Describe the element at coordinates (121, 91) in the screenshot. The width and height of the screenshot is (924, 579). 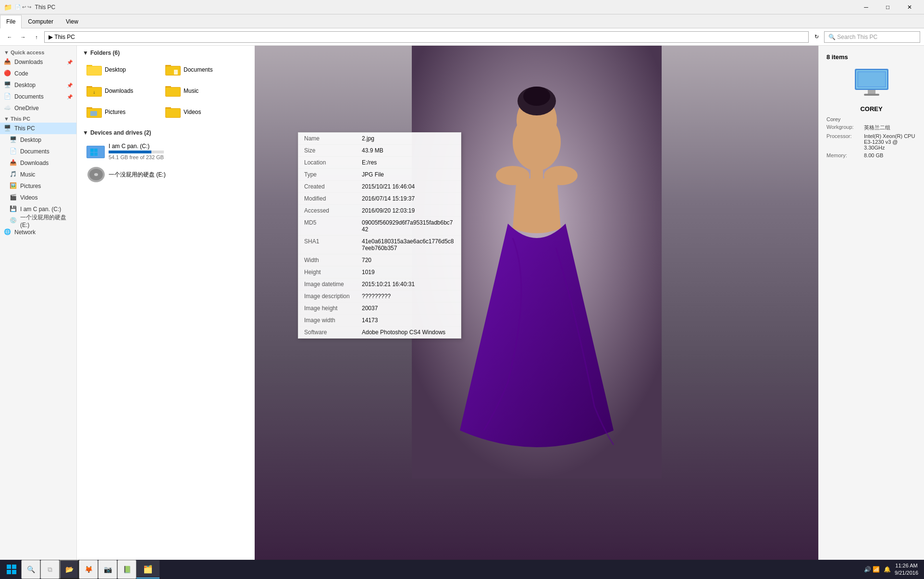
I see `folder-downloads: ↓ Downloads` at that location.